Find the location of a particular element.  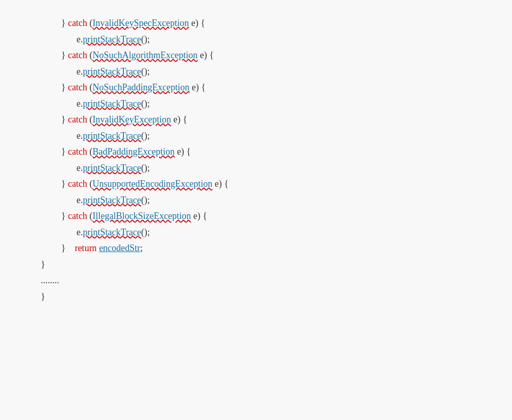

paren-plain: ( is located at coordinates (90, 23).